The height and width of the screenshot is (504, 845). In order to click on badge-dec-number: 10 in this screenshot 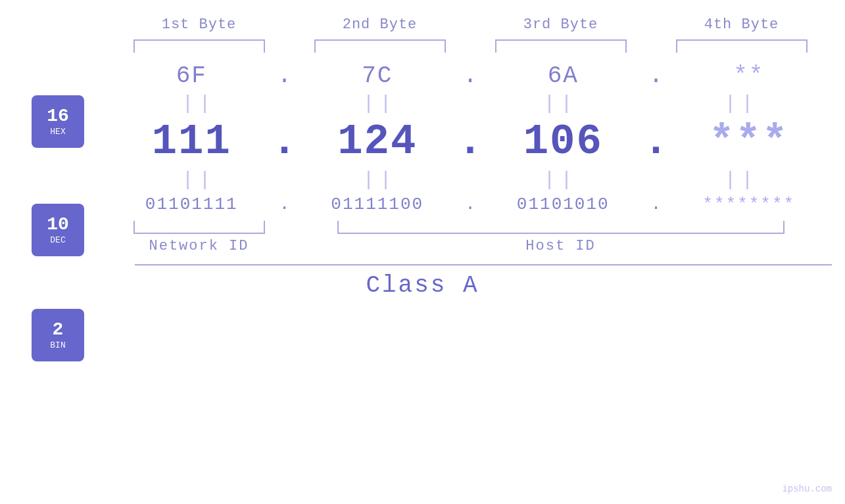, I will do `click(58, 225)`.